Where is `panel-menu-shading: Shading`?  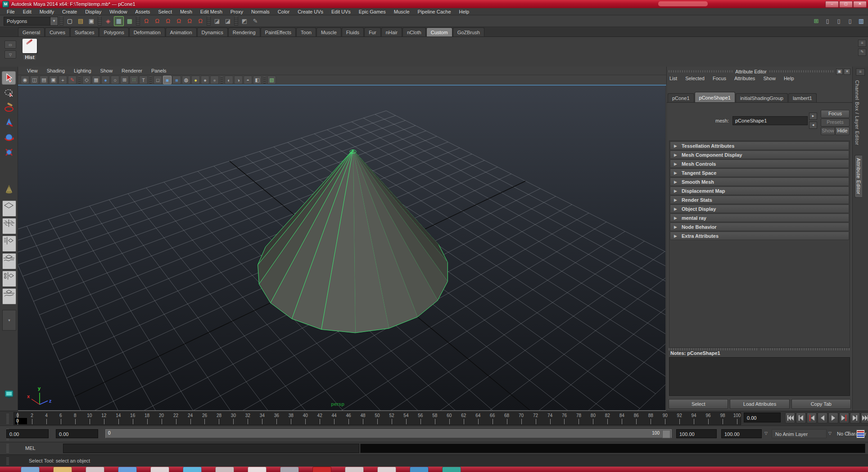 panel-menu-shading: Shading is located at coordinates (56, 71).